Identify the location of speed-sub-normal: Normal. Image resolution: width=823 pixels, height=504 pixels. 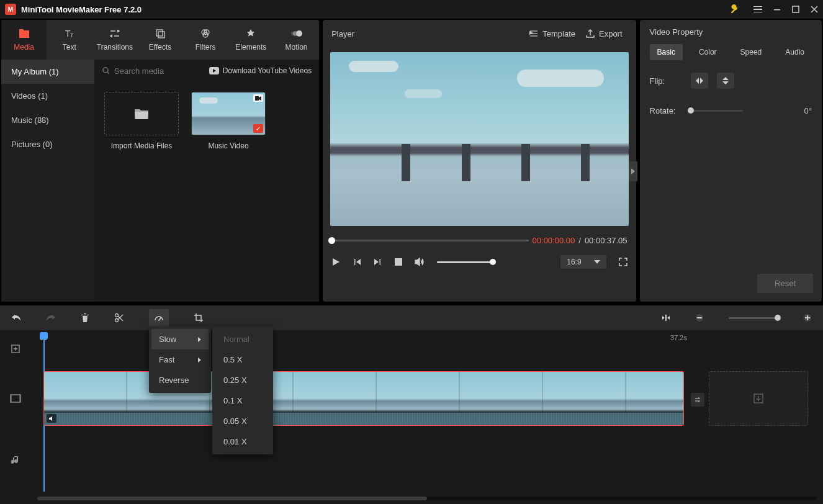
(243, 339).